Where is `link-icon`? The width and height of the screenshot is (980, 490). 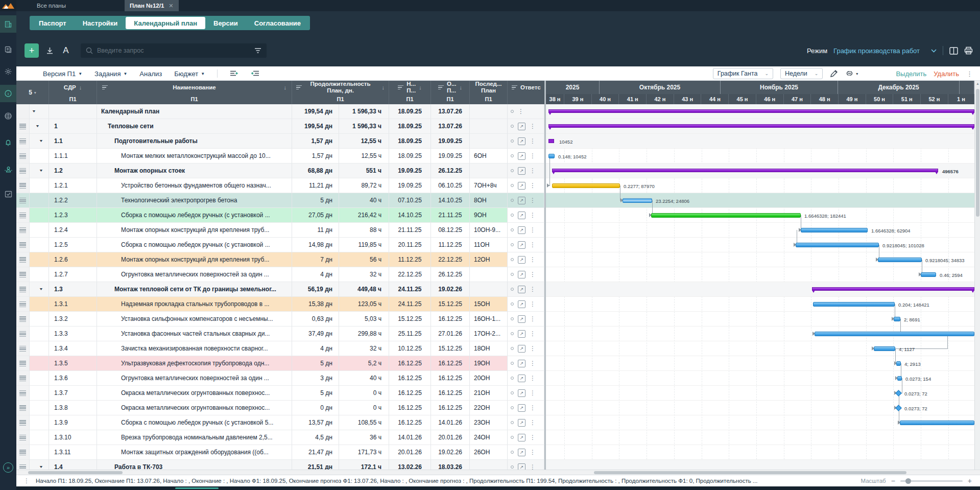 link-icon is located at coordinates (850, 74).